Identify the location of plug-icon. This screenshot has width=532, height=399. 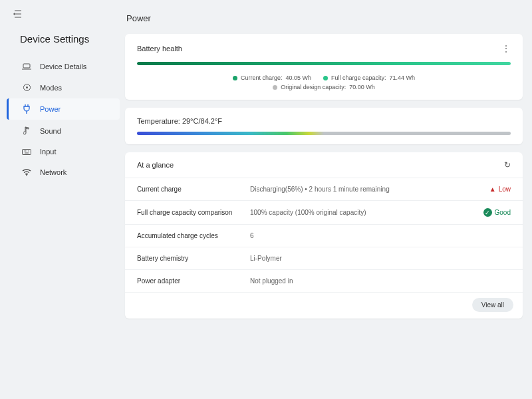
(27, 109).